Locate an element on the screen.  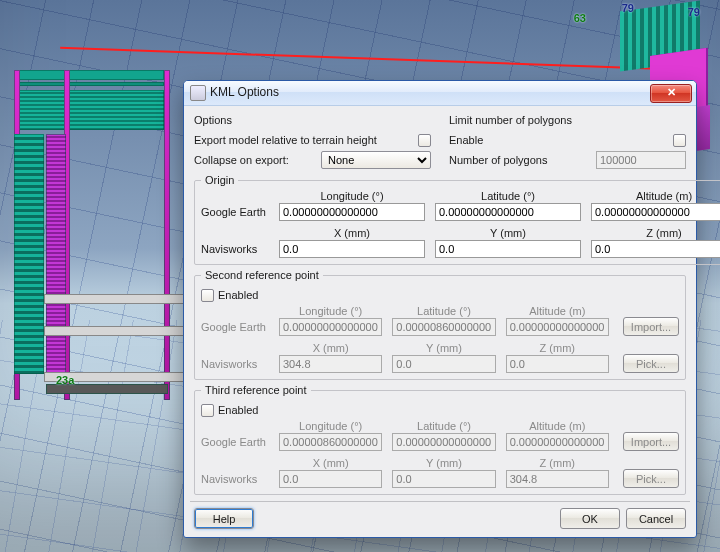
third-import-button: Import... is located at coordinates (651, 442).